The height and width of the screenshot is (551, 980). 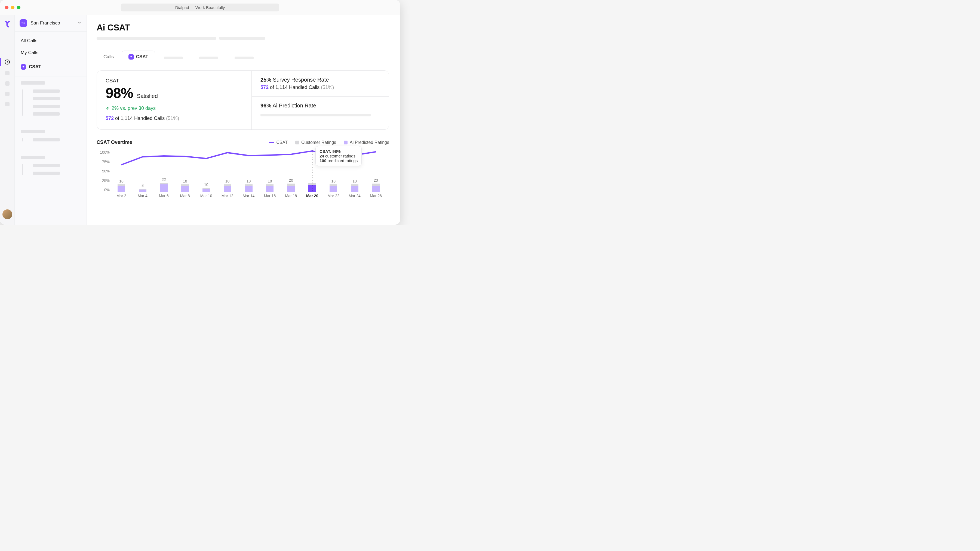 I want to click on kpi-detail: 572 of 1,114 Handled Calls (51%), so click(x=174, y=119).